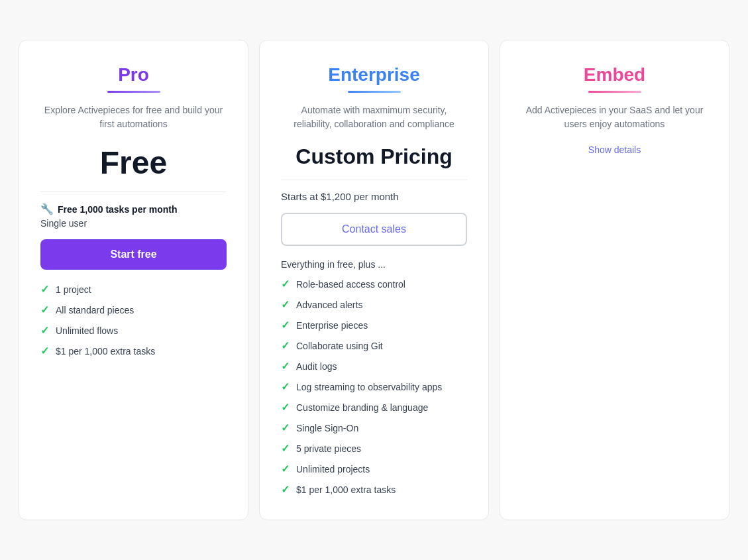  Describe the element at coordinates (615, 117) in the screenshot. I see `plan-description-embed: Add Activepieces in your SaaS and let yo…` at that location.